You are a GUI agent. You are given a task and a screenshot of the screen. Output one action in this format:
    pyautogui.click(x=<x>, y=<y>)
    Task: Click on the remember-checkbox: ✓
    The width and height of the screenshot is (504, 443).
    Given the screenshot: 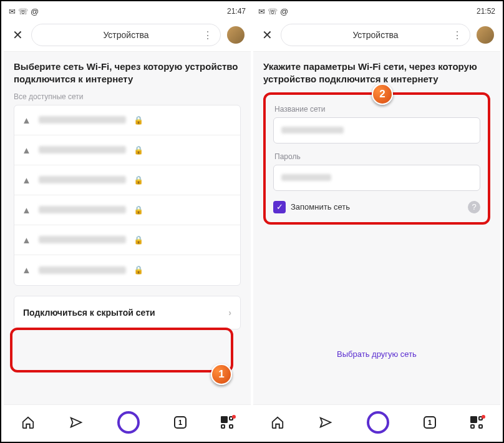 What is the action you would take?
    pyautogui.click(x=279, y=207)
    